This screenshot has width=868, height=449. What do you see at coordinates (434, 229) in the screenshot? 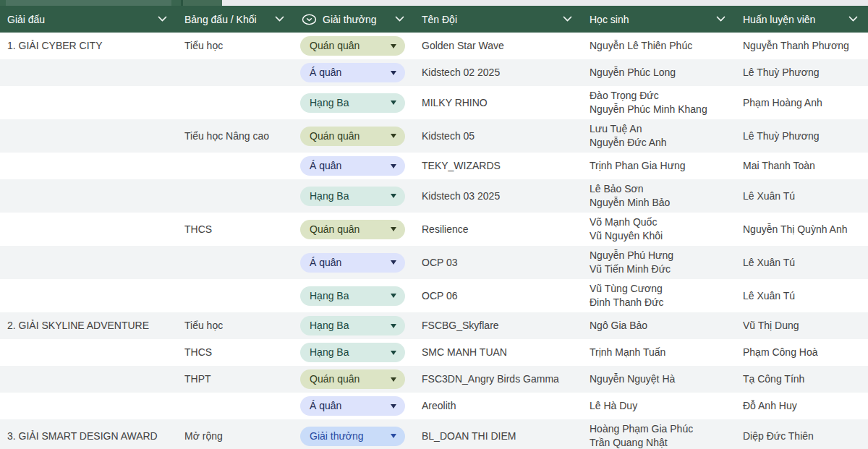
I see `table-row: THCS Quán quân Resilience Võ Mạnh QuốcVũ…` at bounding box center [434, 229].